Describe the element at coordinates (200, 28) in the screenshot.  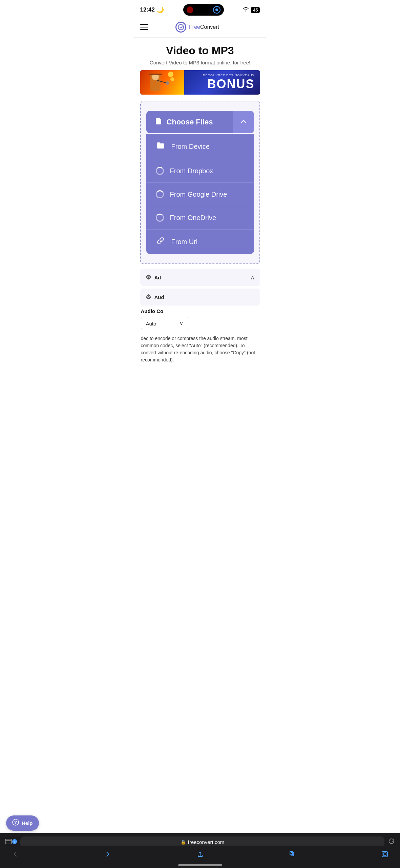
I see `navbar: FreeConvert` at that location.